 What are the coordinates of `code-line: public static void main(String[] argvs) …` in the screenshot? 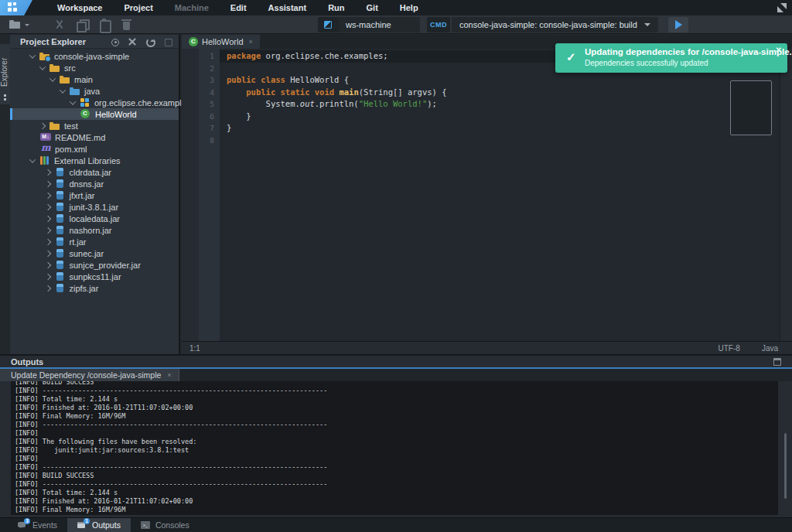 It's located at (500, 93).